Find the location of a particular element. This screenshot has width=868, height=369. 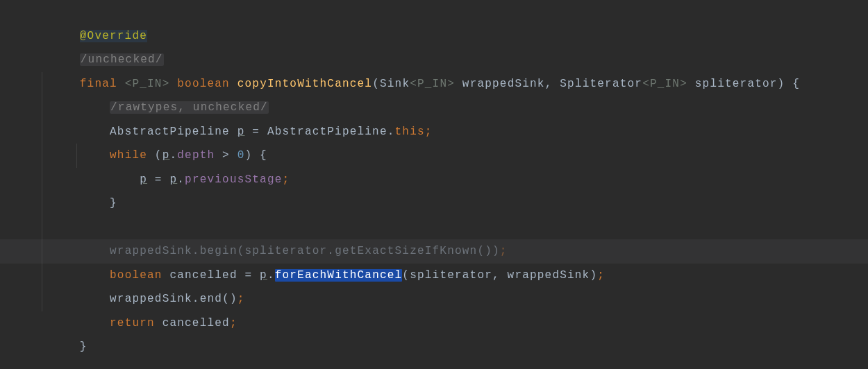

blank-line is located at coordinates (39, 203).